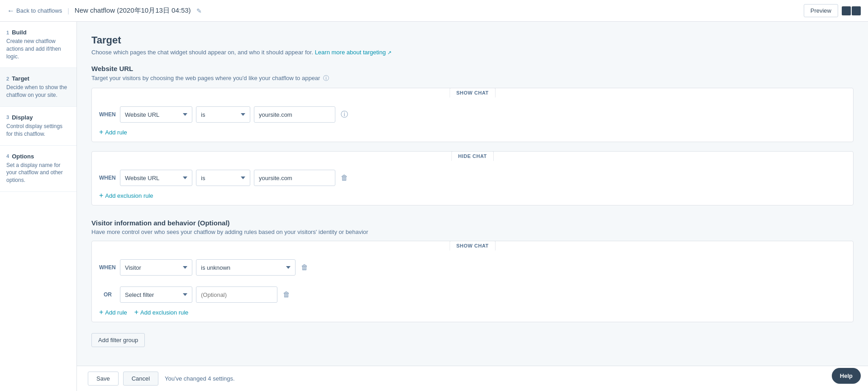 The width and height of the screenshot is (868, 391). Describe the element at coordinates (472, 246) in the screenshot. I see `show-chat-tab-2: SHOW CHAT` at that location.